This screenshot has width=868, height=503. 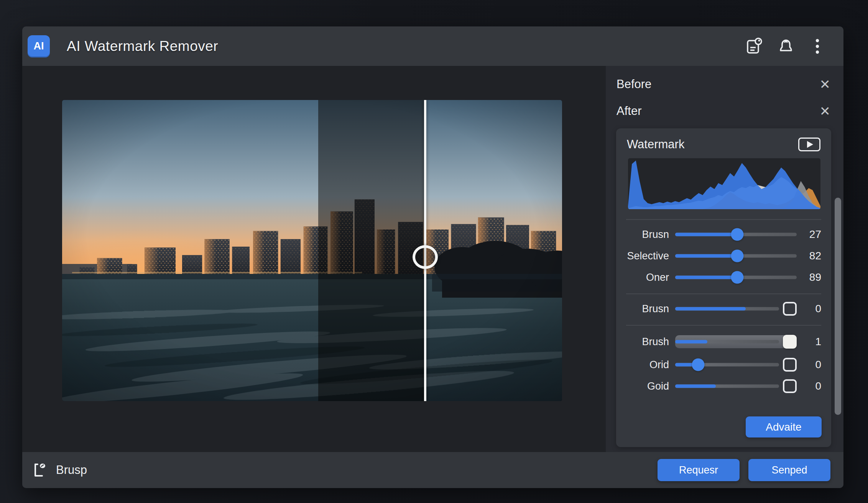 I want to click on slider-row: Goid0, so click(x=724, y=386).